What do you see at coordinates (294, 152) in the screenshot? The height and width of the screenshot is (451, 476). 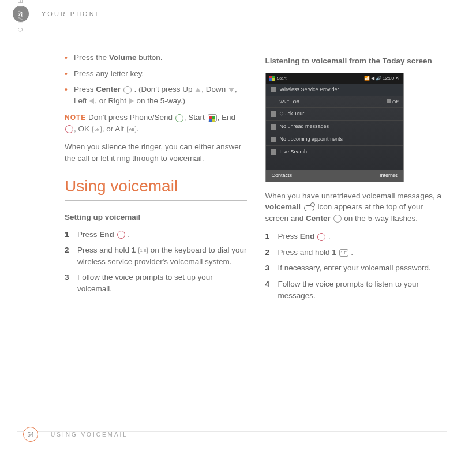 I see `text: Live Search` at bounding box center [294, 152].